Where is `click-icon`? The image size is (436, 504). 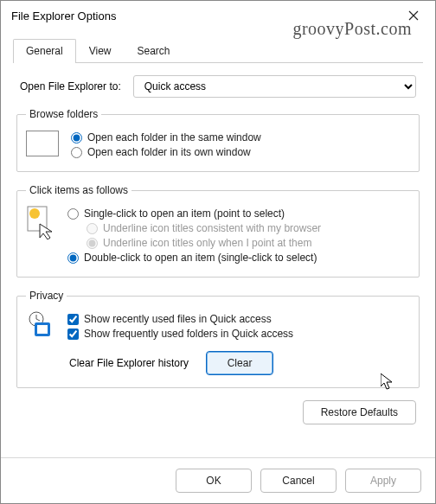 click-icon is located at coordinates (41, 222).